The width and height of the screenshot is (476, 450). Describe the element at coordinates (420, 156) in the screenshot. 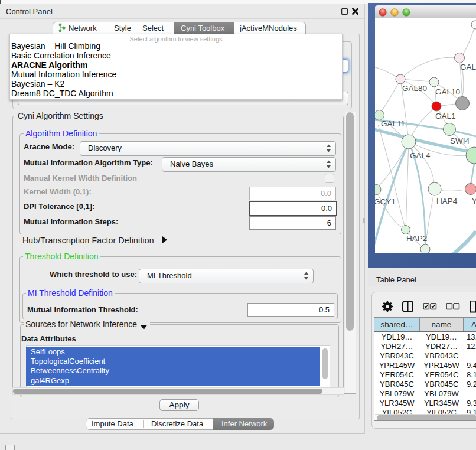

I see `svg-text: GAL4` at that location.